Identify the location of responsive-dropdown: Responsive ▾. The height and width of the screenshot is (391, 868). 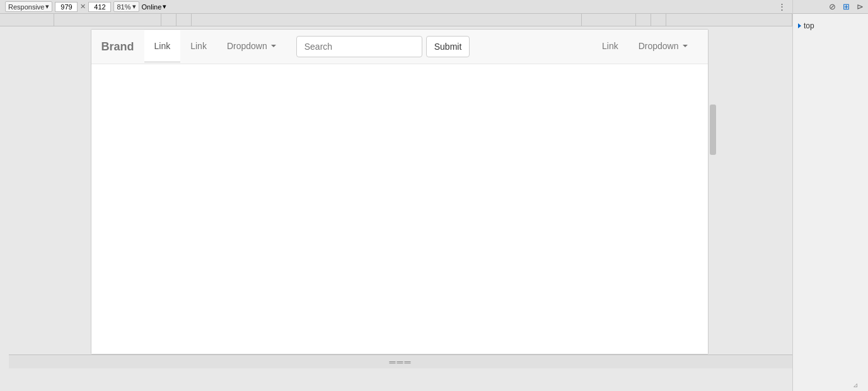
(29, 6).